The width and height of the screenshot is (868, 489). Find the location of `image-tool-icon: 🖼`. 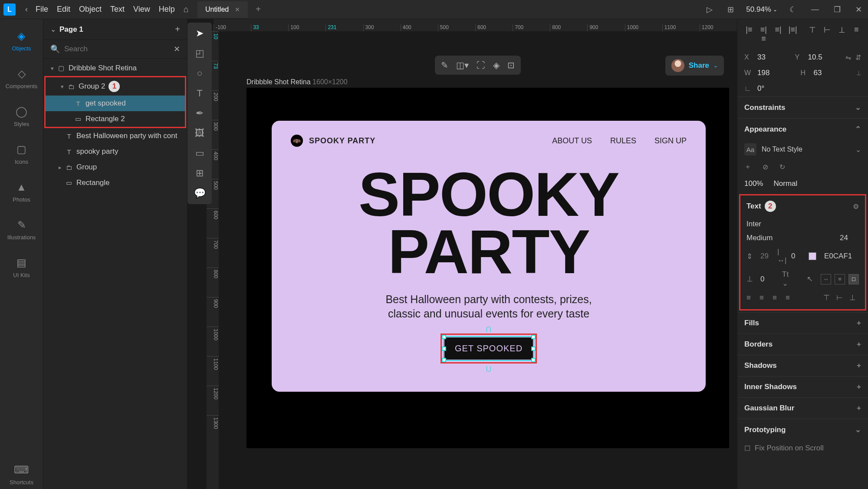

image-tool-icon: 🖼 is located at coordinates (200, 133).